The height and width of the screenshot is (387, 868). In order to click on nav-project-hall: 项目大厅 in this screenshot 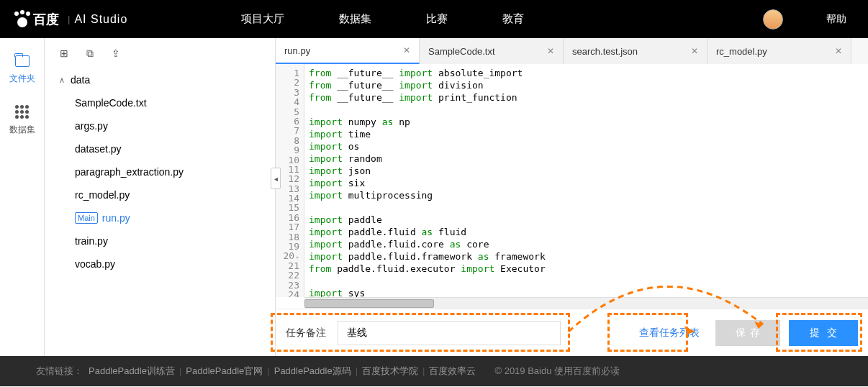, I will do `click(263, 19)`.